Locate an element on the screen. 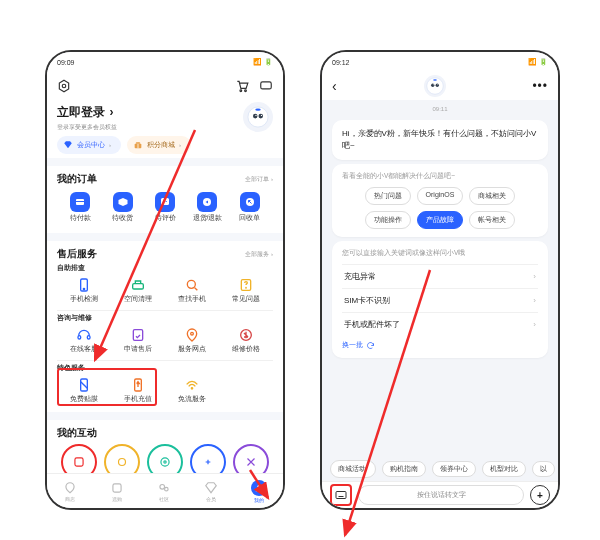 The height and width of the screenshot is (540, 600). chip-hot: 热门问题 is located at coordinates (388, 196).